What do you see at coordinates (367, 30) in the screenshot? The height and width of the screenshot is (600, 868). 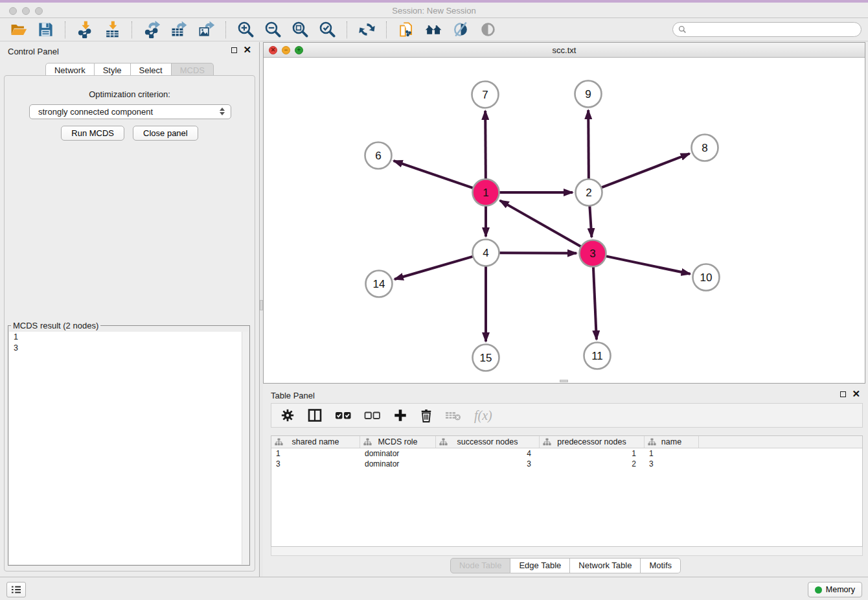 I see `refresh-view-button` at bounding box center [367, 30].